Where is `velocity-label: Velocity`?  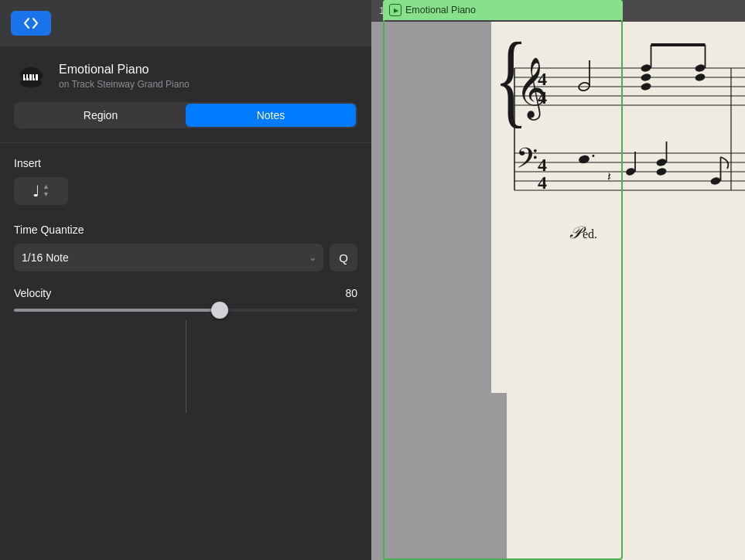 velocity-label: Velocity is located at coordinates (32, 293).